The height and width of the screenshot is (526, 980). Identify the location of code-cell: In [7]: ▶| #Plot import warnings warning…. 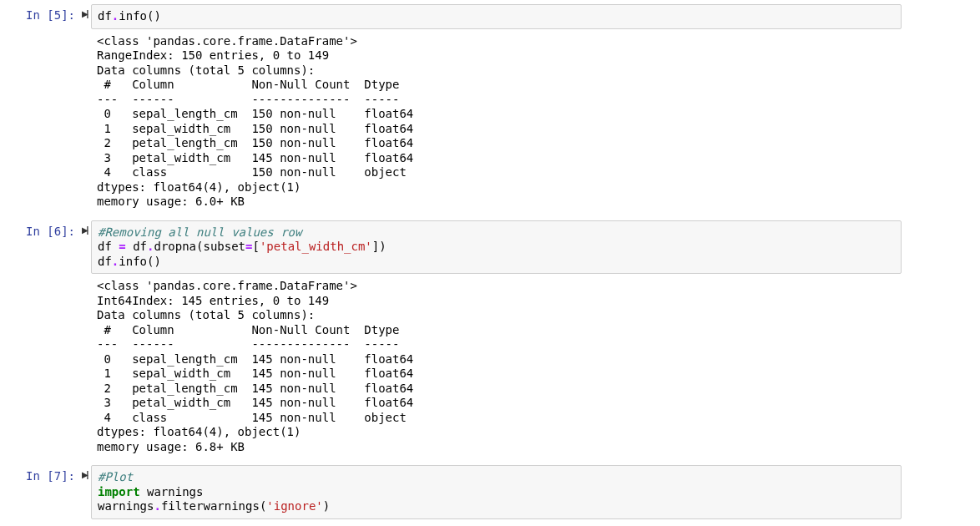
(451, 491).